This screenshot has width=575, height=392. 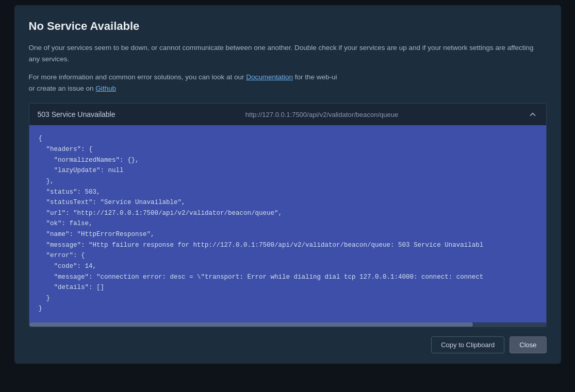 I want to click on error-header: 503 Service Unavailable http://127.0.0.1…, so click(x=288, y=114).